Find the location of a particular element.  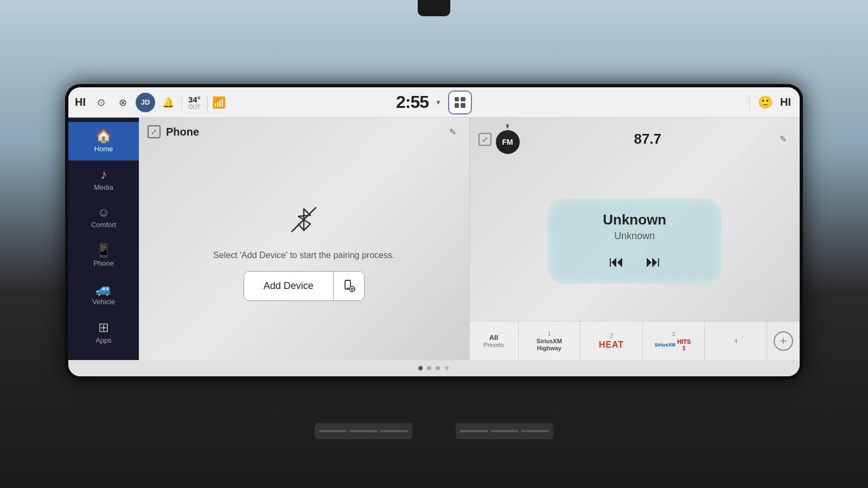

apps-icon: ⊞ is located at coordinates (104, 328).